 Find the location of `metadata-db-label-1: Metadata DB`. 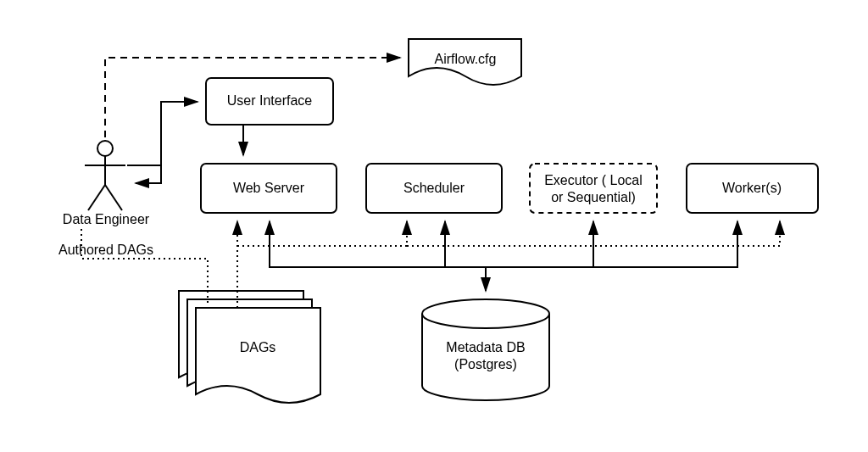

metadata-db-label-1: Metadata DB is located at coordinates (485, 348).